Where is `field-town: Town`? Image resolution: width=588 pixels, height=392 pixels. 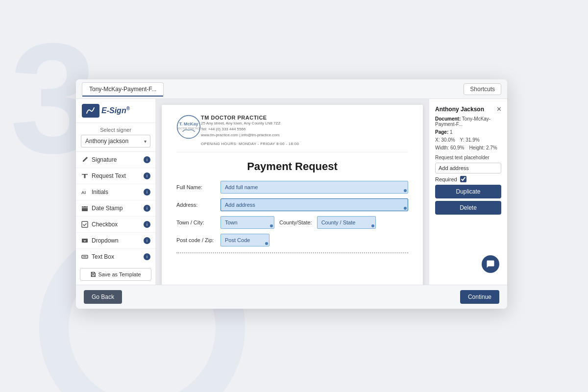
field-town: Town is located at coordinates (247, 222).